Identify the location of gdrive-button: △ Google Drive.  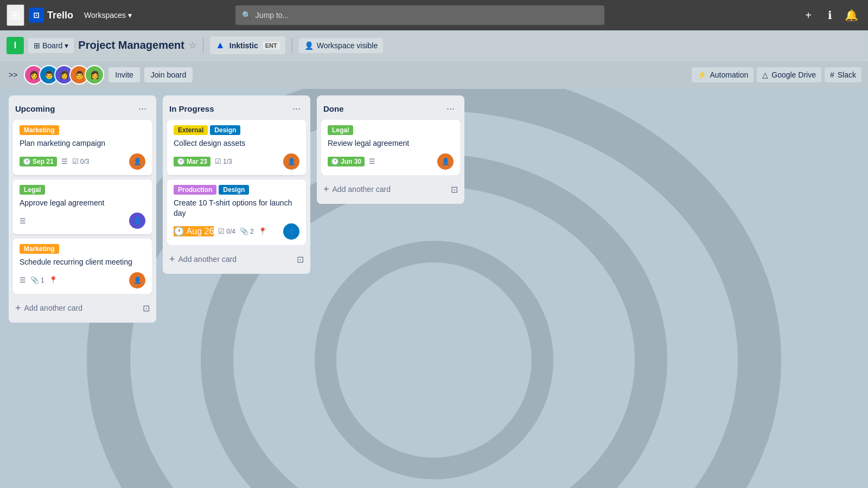
(789, 75).